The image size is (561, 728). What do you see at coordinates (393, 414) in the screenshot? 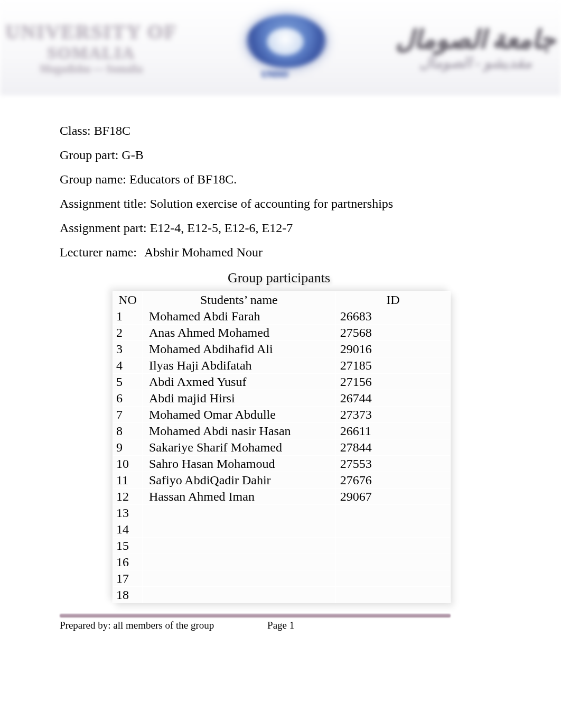
I see `cell-student-id: 27373` at bounding box center [393, 414].